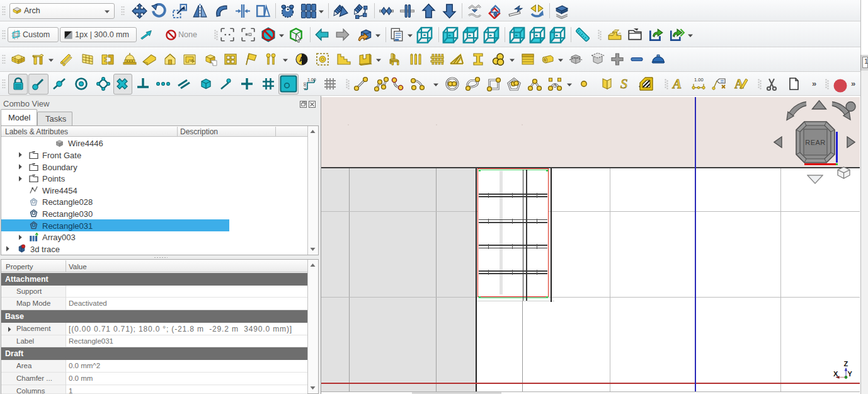  I want to click on svg-text: 3, so click(556, 86).